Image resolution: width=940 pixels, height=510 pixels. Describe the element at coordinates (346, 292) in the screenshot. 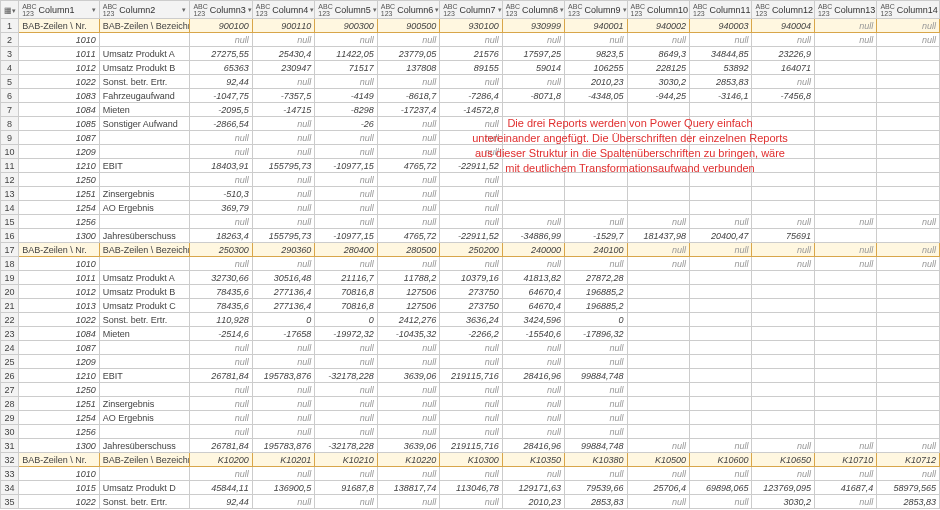

I see `cell: 70816,8` at that location.